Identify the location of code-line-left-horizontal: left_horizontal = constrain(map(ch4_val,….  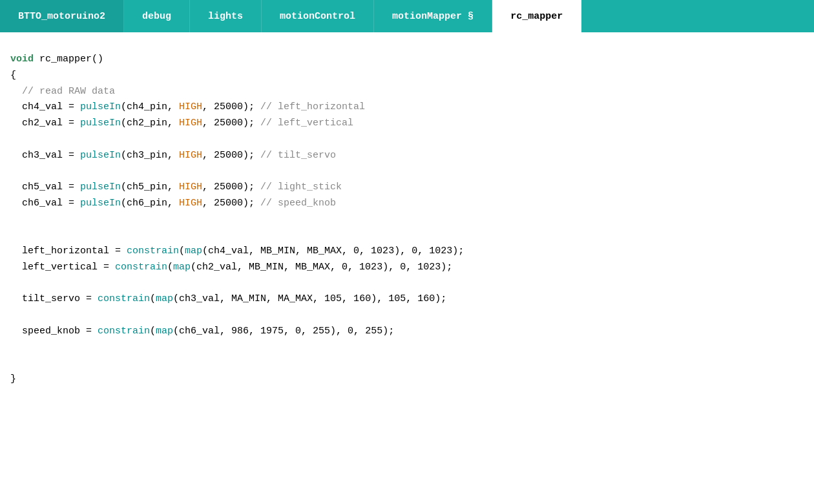
(406, 252).